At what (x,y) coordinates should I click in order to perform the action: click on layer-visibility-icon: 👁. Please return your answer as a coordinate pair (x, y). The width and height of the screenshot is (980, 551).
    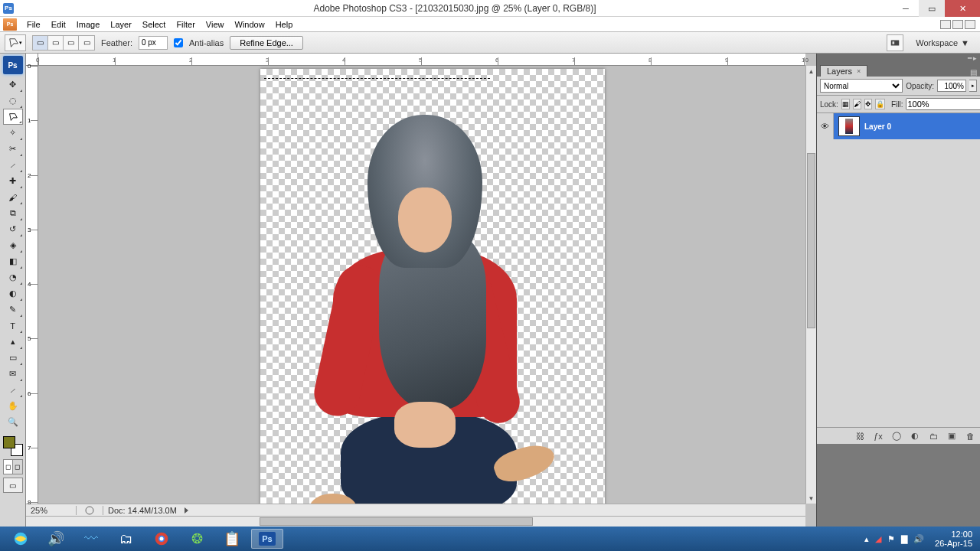
    Looking at the image, I should click on (825, 126).